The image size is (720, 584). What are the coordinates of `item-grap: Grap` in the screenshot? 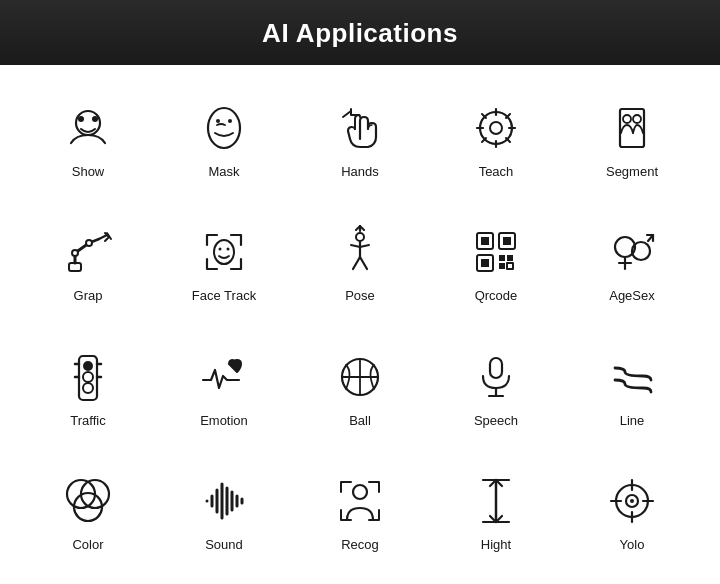 It's located at (88, 262).